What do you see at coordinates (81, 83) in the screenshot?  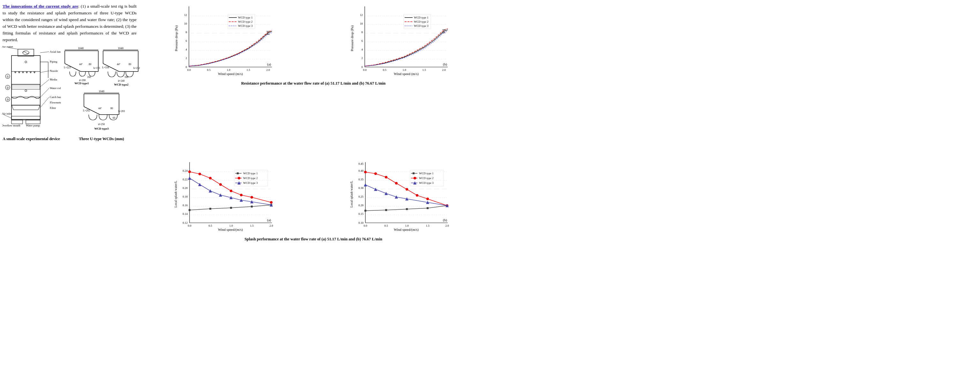 I see `svg-text: WCD type1` at bounding box center [81, 83].